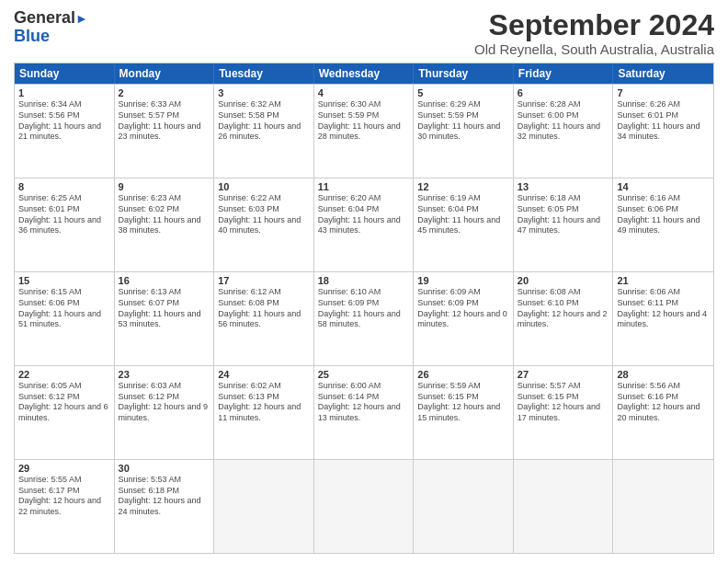 The width and height of the screenshot is (728, 563). What do you see at coordinates (64, 131) in the screenshot?
I see `cell-sep-1: 1 Sunrise: 6:34 AMSunset: 5:56 PMDayligh…` at bounding box center [64, 131].